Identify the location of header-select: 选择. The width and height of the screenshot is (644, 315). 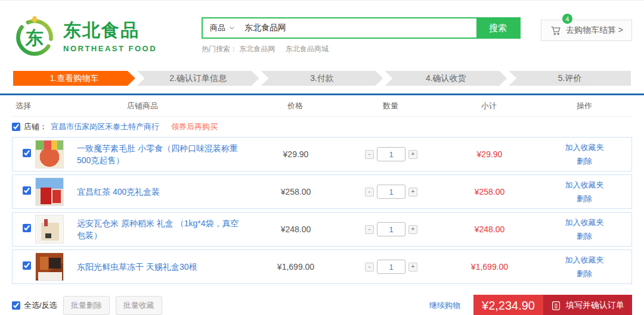
(23, 106).